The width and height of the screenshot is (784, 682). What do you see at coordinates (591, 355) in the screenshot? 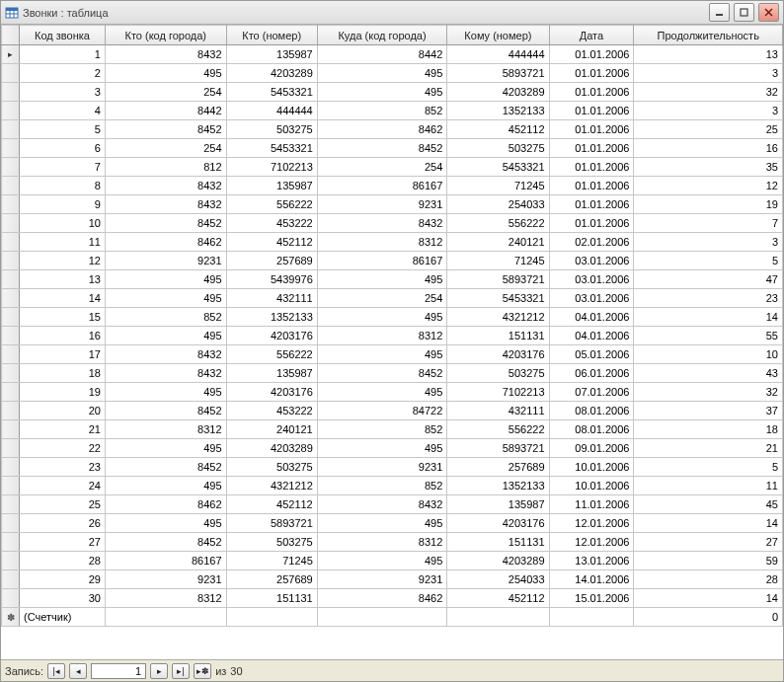
I see `cell: 05.01.2006` at bounding box center [591, 355].